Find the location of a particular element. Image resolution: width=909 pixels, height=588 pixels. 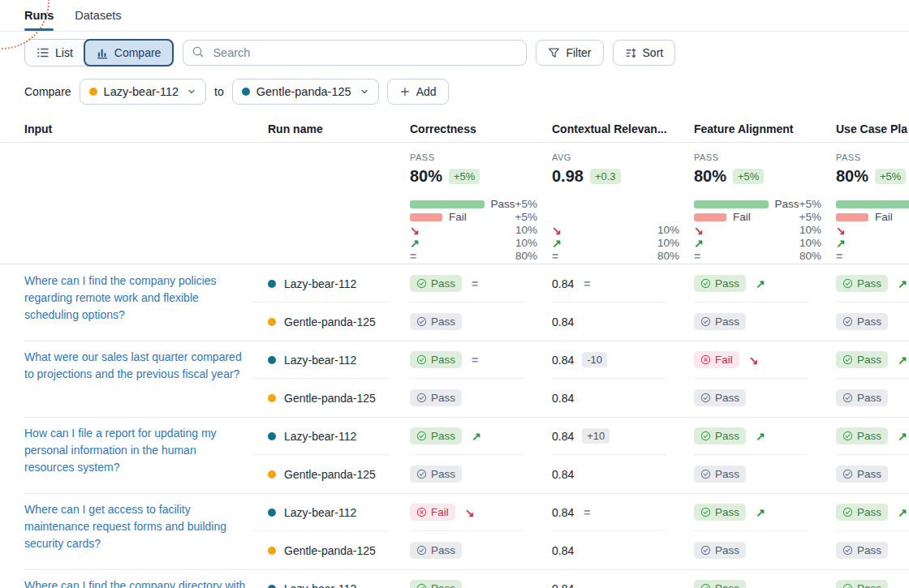

feature-alignment-cell: Fail Pass is located at coordinates (765, 379).